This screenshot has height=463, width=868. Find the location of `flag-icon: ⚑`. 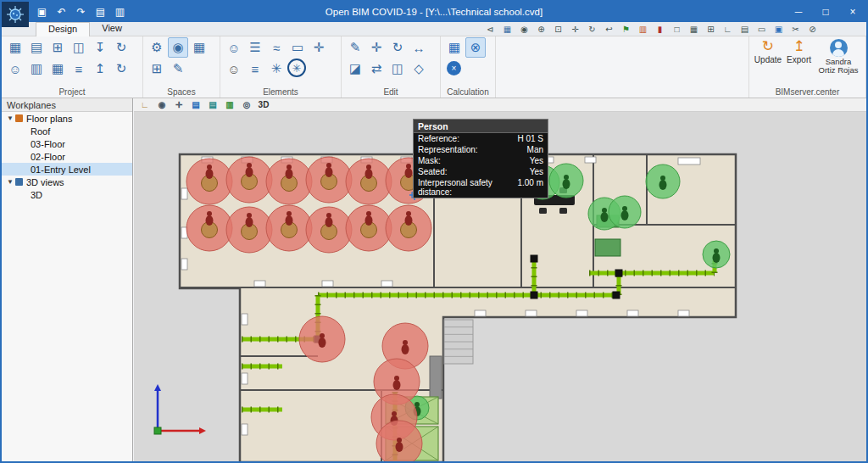

flag-icon: ⚑ is located at coordinates (626, 29).